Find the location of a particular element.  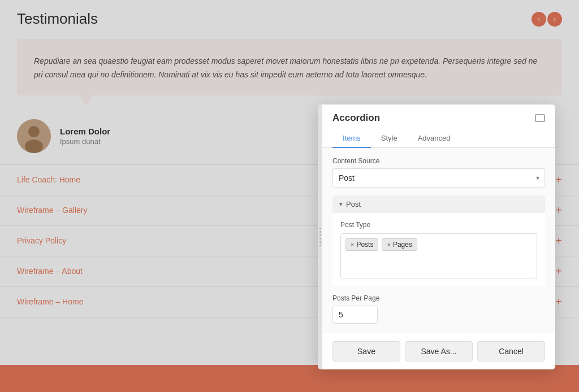

content-source-select: Post Custom Query is located at coordinates (439, 178).